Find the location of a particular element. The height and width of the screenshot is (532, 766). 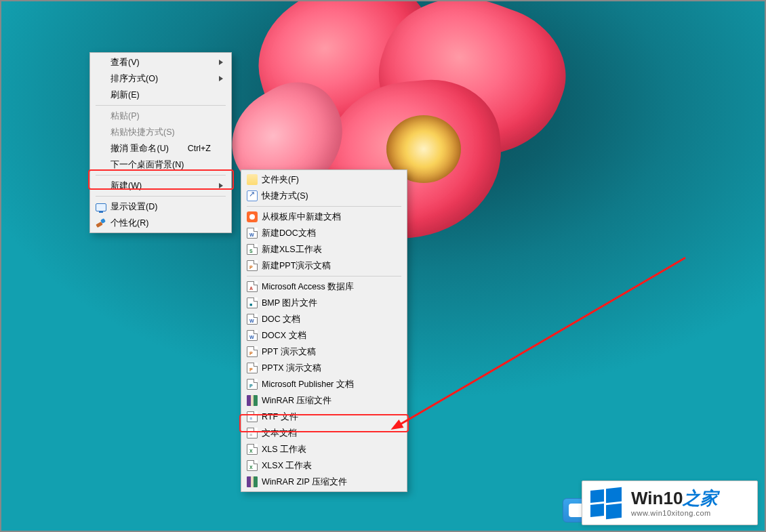

watermark-title-a: Win10 is located at coordinates (657, 498).